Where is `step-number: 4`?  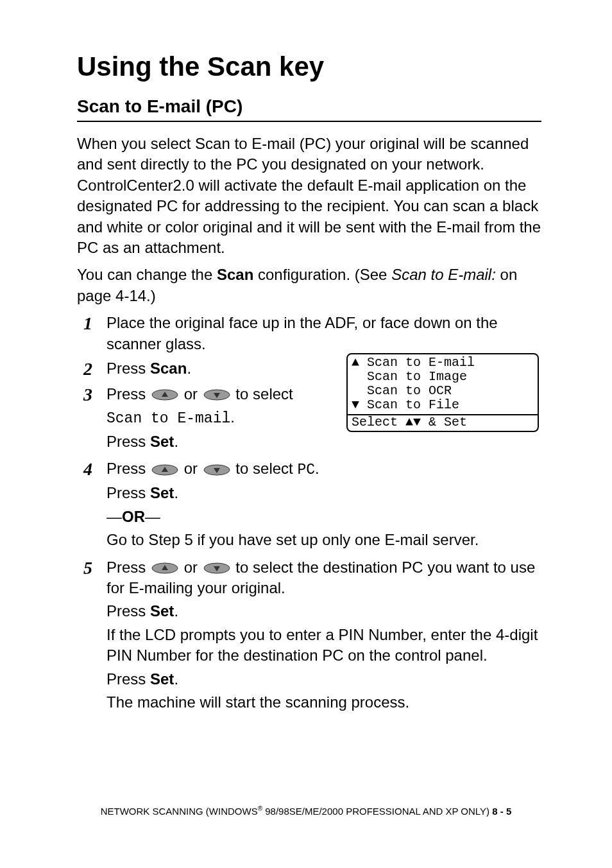 step-number: 4 is located at coordinates (92, 469).